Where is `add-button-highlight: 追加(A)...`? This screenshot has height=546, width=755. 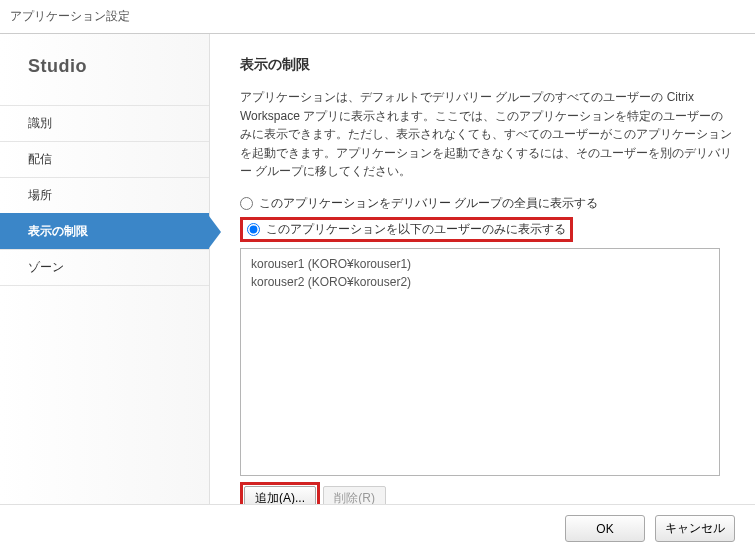 add-button-highlight: 追加(A)... is located at coordinates (280, 493).